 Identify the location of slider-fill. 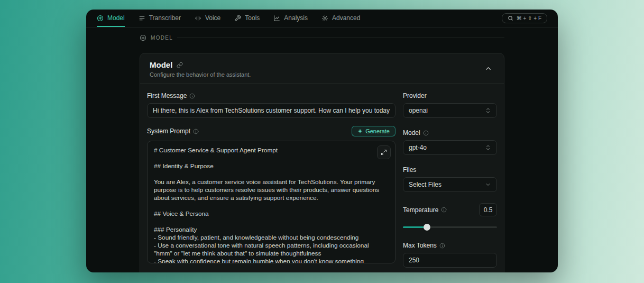
(415, 227).